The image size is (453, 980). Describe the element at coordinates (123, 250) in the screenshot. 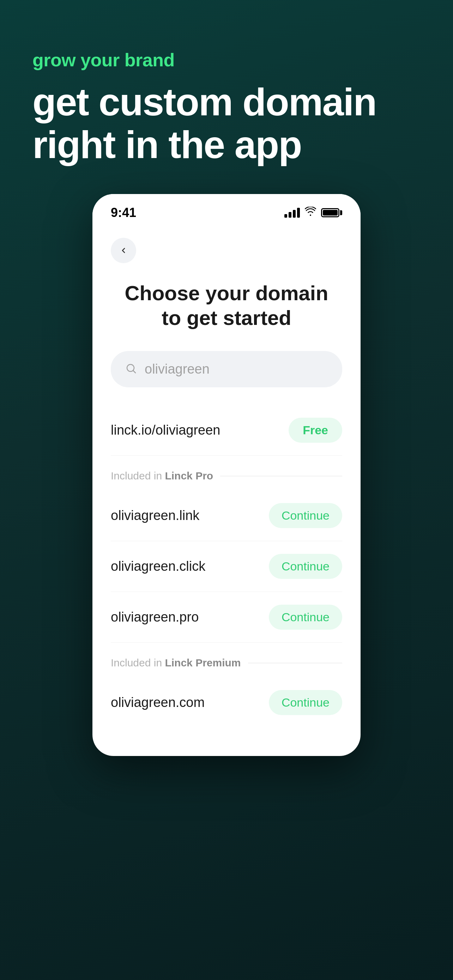

I see `back-button` at that location.